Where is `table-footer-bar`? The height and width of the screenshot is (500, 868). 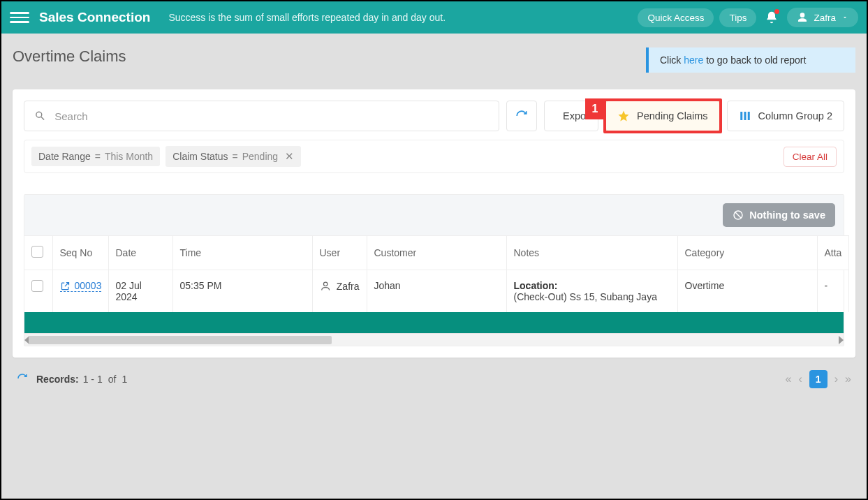 table-footer-bar is located at coordinates (434, 323).